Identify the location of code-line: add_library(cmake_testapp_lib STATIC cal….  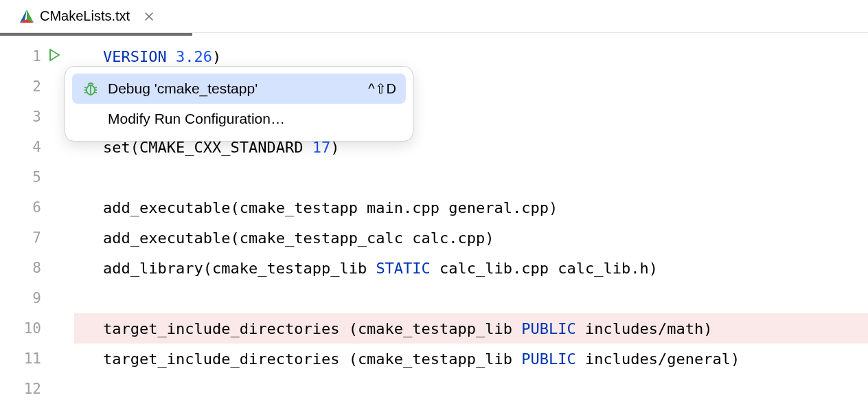
(471, 268).